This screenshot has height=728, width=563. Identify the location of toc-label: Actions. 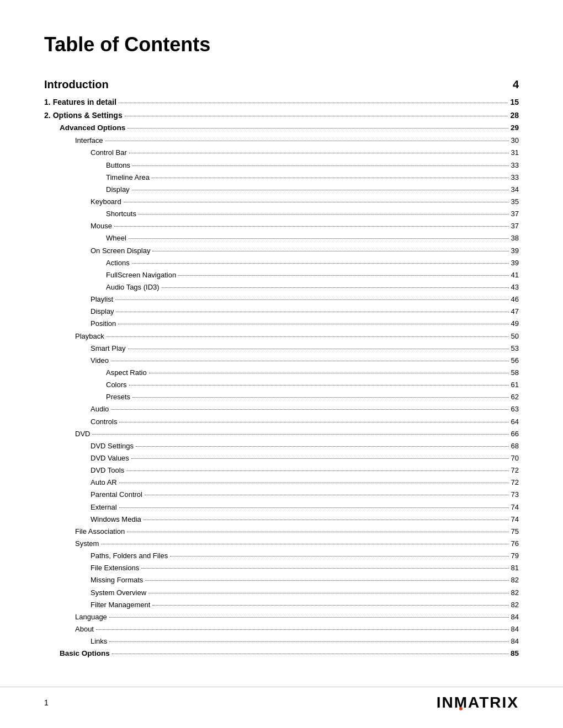
(118, 263).